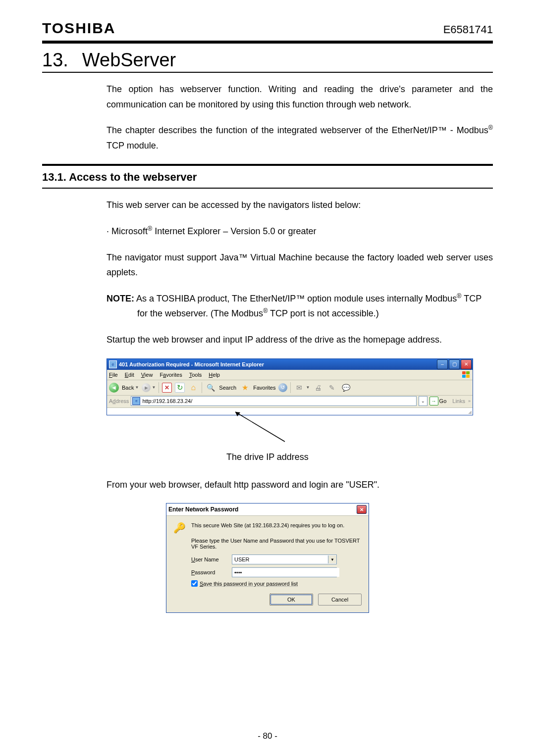  What do you see at coordinates (276, 544) in the screenshot?
I see `dialog-message-2: Please type the User Name and Password t…` at bounding box center [276, 544].